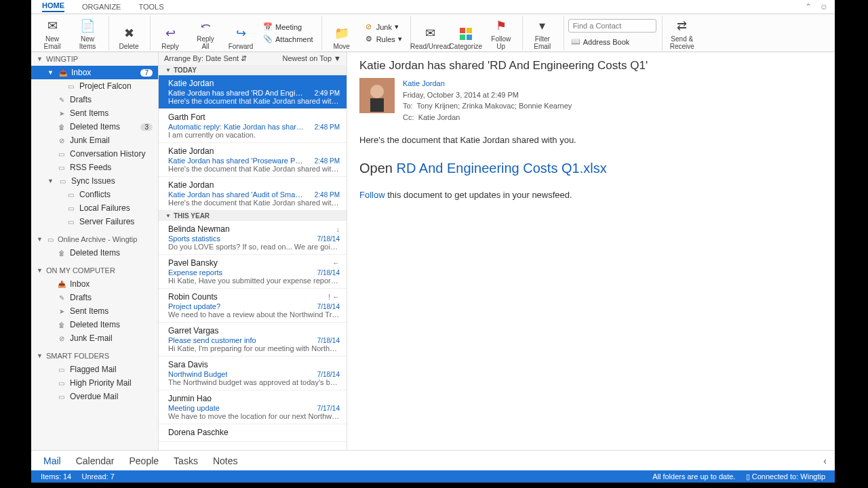 This screenshot has height=488, width=868. I want to click on message-sender: Garth Fort, so click(254, 117).